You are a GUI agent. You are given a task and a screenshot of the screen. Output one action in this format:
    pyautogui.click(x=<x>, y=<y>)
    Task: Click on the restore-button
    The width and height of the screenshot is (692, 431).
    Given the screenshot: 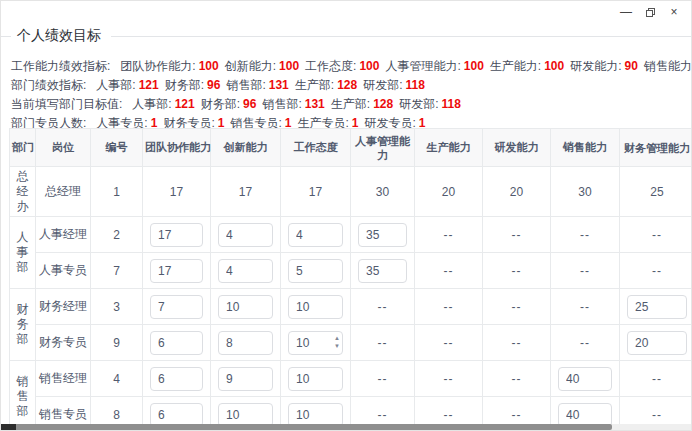 What is the action you would take?
    pyautogui.click(x=650, y=12)
    